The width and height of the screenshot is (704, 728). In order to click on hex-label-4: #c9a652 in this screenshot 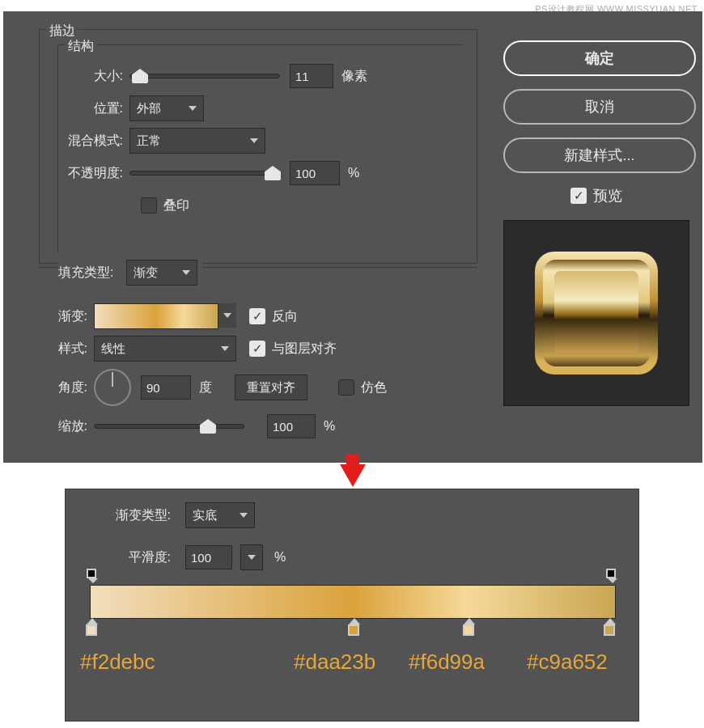, I will do `click(567, 662)`.